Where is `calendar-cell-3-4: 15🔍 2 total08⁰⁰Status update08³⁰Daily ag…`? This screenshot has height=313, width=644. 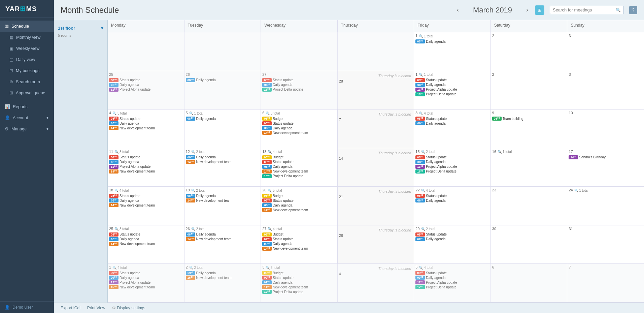 calendar-cell-3-4: 15🔍 2 total08⁰⁰Status update08³⁰Daily ag… is located at coordinates (452, 167).